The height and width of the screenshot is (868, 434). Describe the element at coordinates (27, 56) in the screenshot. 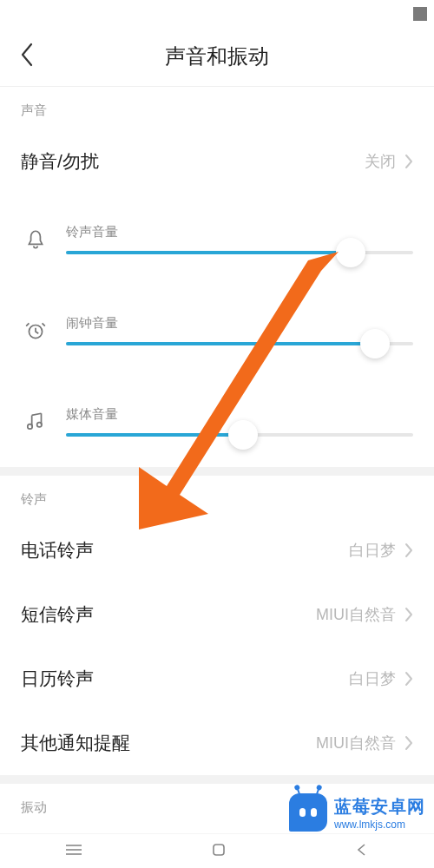

I see `back-button` at that location.